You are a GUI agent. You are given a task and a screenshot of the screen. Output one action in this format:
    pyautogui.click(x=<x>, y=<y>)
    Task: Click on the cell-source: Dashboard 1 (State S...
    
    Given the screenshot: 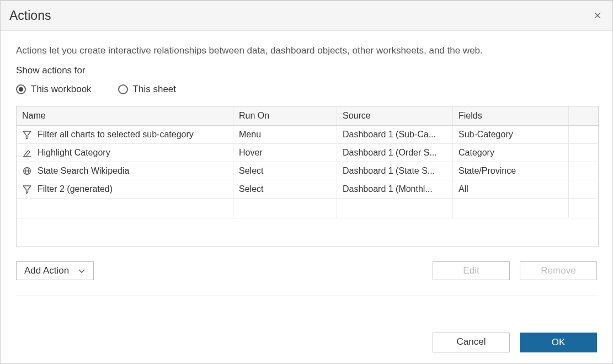 What is the action you would take?
    pyautogui.click(x=395, y=171)
    